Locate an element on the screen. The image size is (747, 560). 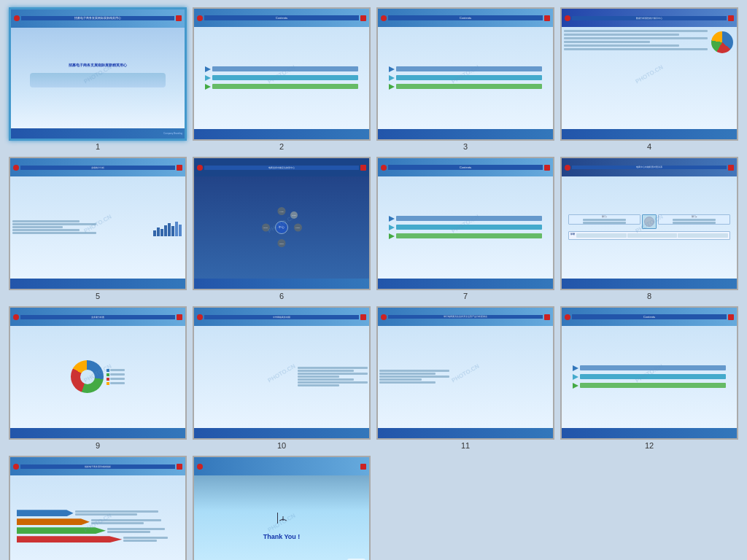
slide-container-11: 举行电商委员会业务安全运营产品分析座谈会 is located at coordinates (465, 378).